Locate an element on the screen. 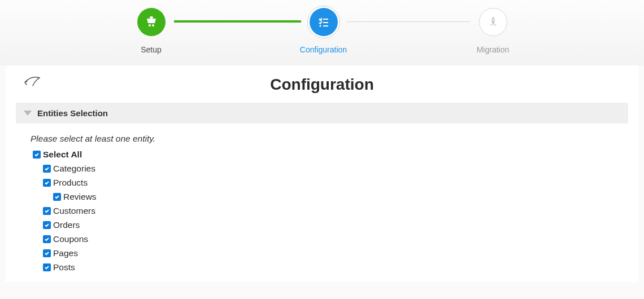 Image resolution: width=644 pixels, height=299 pixels. step-configuration-label: Configuration is located at coordinates (323, 50).